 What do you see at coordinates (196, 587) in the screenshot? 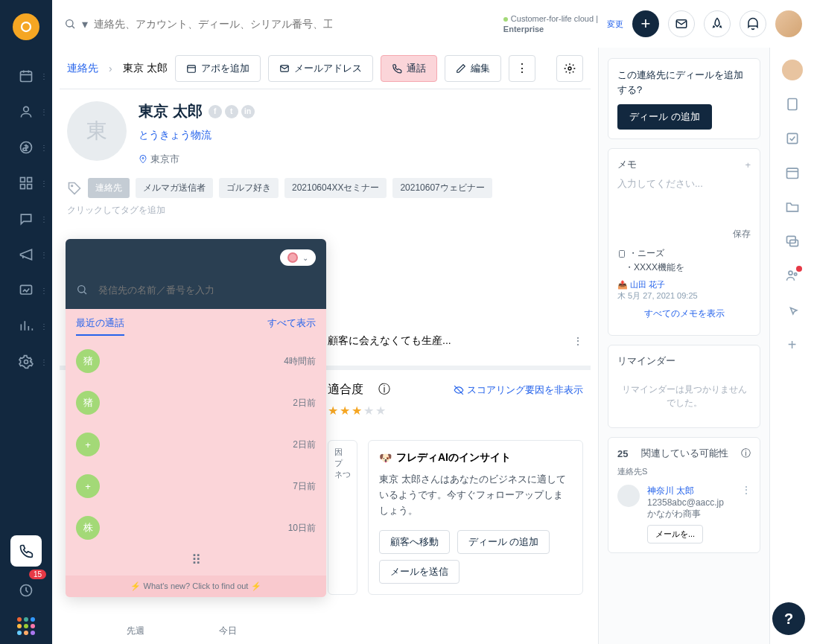
I see `whats-new-link: ⚡ What's new? Click to find out ⚡` at bounding box center [196, 587].